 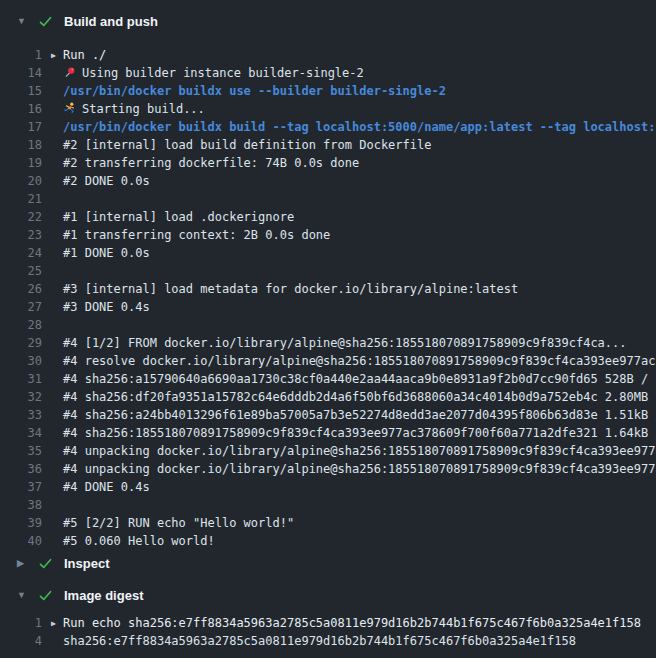 I want to click on section-header-inspect: ▶Inspect, so click(x=328, y=563).